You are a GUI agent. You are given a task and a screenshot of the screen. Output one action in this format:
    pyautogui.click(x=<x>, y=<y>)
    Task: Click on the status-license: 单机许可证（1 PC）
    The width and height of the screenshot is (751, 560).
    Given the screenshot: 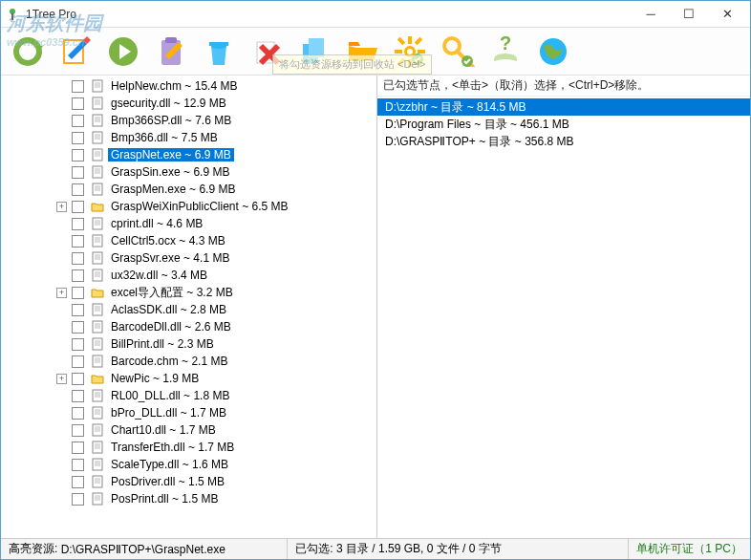 What is the action you would take?
    pyautogui.click(x=690, y=549)
    